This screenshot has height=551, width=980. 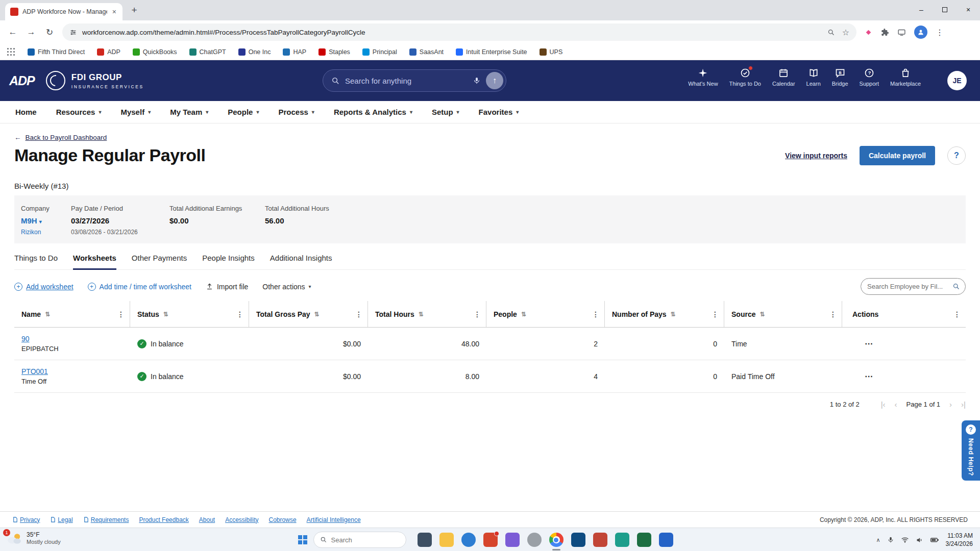 What do you see at coordinates (243, 112) in the screenshot?
I see `nav-item-people: People▾` at bounding box center [243, 112].